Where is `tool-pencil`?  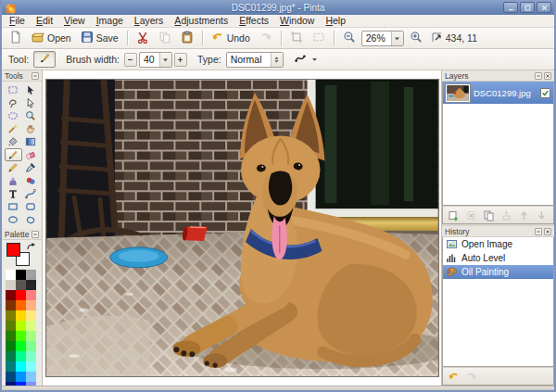 tool-pencil is located at coordinates (13, 168).